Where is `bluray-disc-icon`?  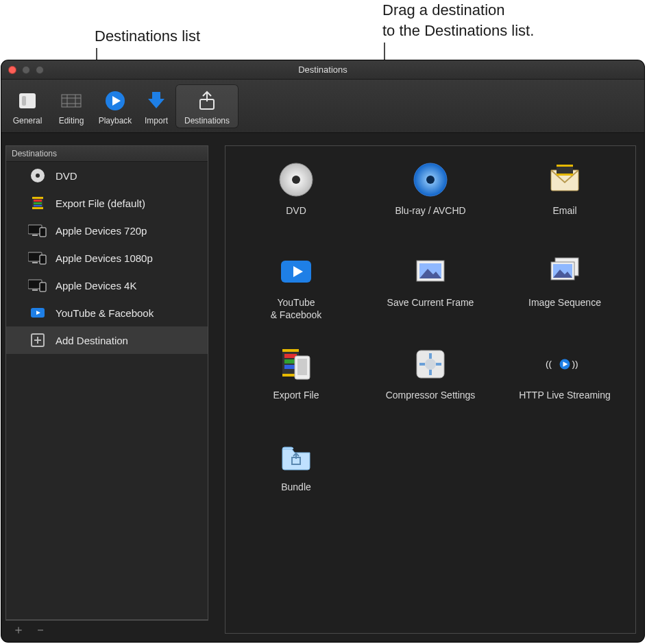 bluray-disc-icon is located at coordinates (430, 180).